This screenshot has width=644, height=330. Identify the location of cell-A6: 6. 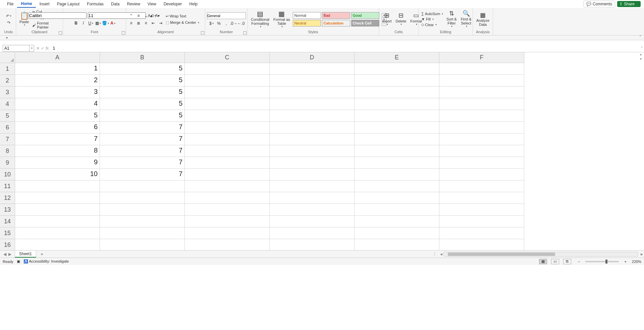
(58, 127).